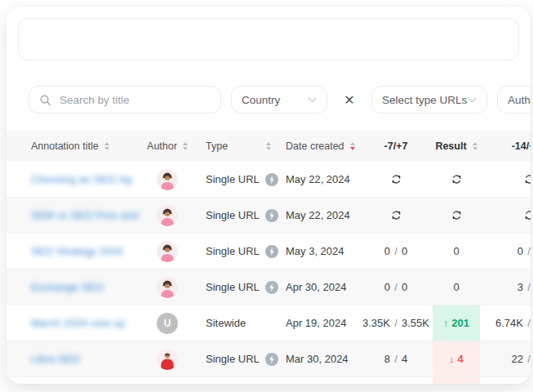 This screenshot has height=392, width=533. Describe the element at coordinates (125, 100) in the screenshot. I see `search-by-title` at that location.